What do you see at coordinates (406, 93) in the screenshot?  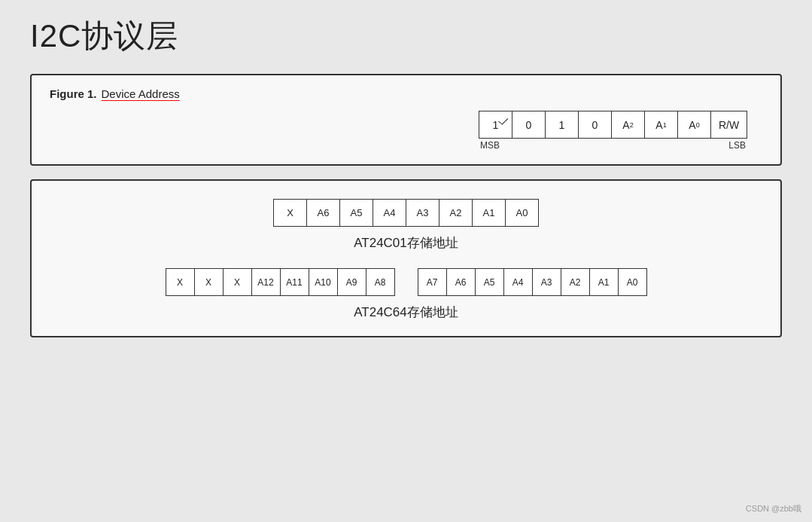 I see `figure1-caption: Figure 1. Device Address` at bounding box center [406, 93].